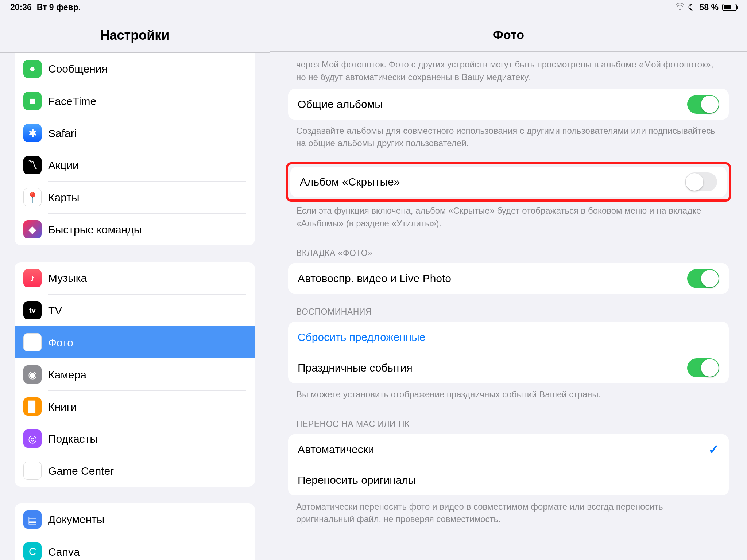  Describe the element at coordinates (77, 520) in the screenshot. I see `sidebar-item-label: Документы` at that location.